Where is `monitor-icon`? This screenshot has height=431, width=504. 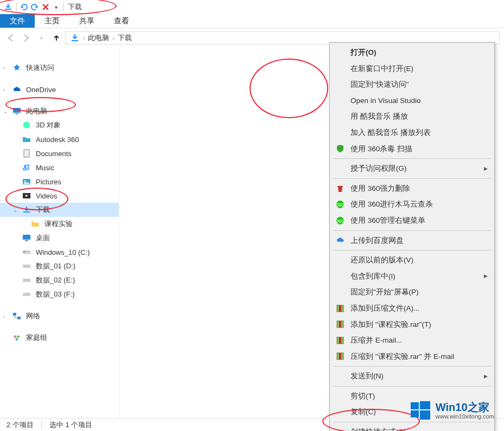 monitor-icon is located at coordinates (17, 111).